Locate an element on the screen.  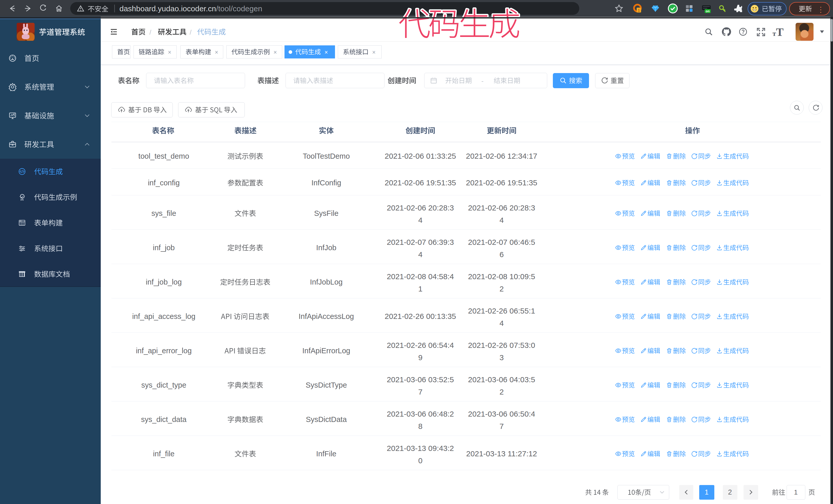
svg-text: on is located at coordinates (708, 11).